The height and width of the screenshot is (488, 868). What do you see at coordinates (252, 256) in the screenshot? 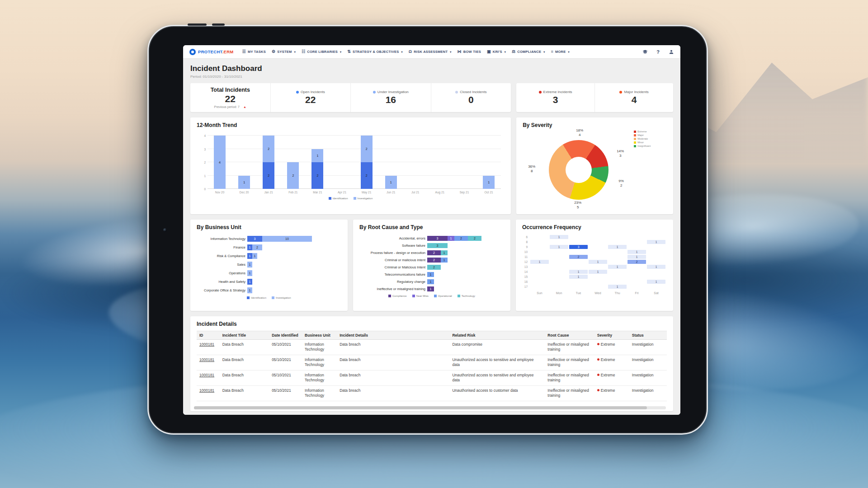
I see `hbar-bar: 11` at bounding box center [252, 256].